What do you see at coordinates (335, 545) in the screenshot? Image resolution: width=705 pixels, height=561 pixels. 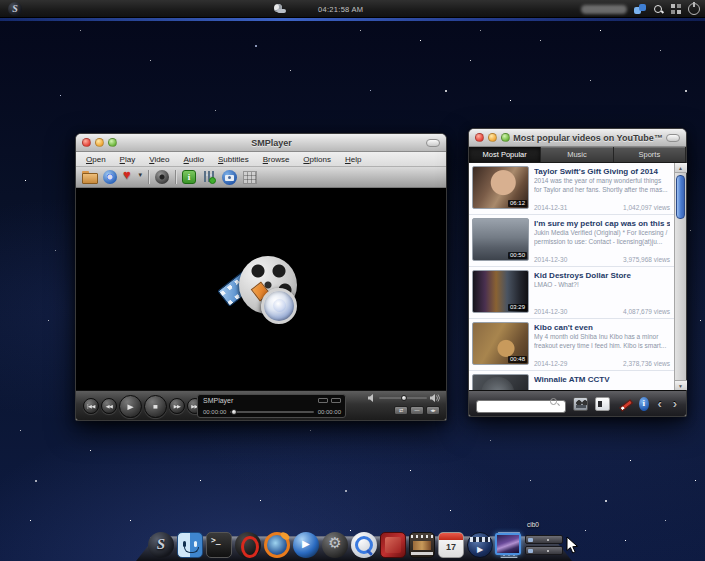 I see `dock-icons: 17` at bounding box center [335, 545].